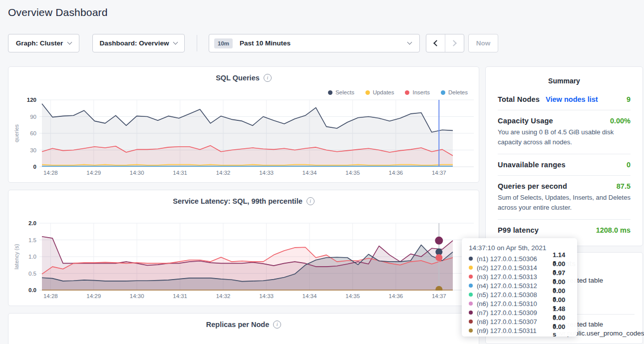 The width and height of the screenshot is (644, 344). Describe the element at coordinates (564, 100) in the screenshot. I see `summary-row: Total NodesView nodes list9` at that location.